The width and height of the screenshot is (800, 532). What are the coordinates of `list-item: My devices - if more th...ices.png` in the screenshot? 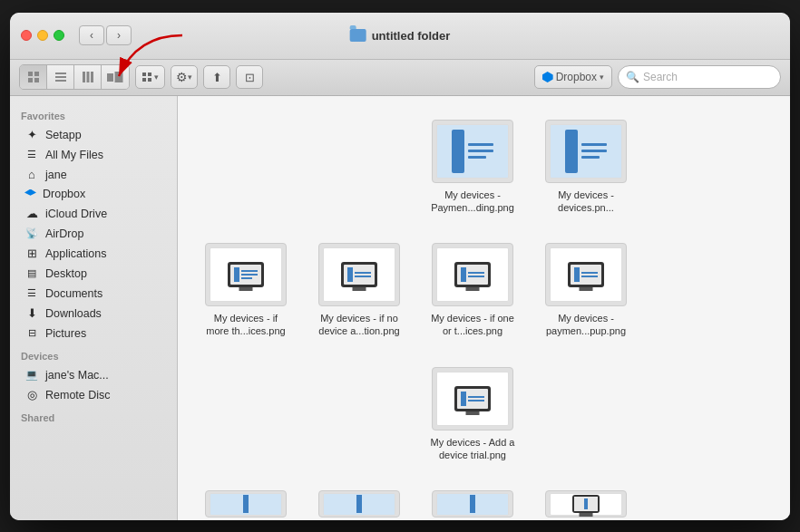 It's located at (246, 290).